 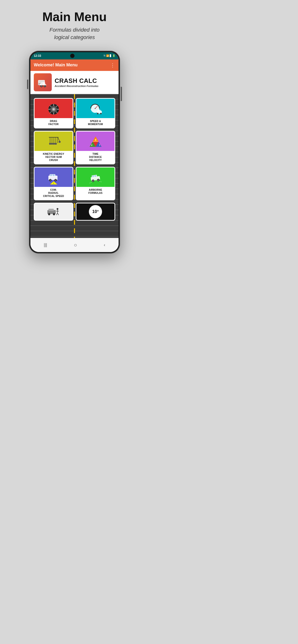 I want to click on road-background: DRAGFACTOR, so click(x=74, y=166).